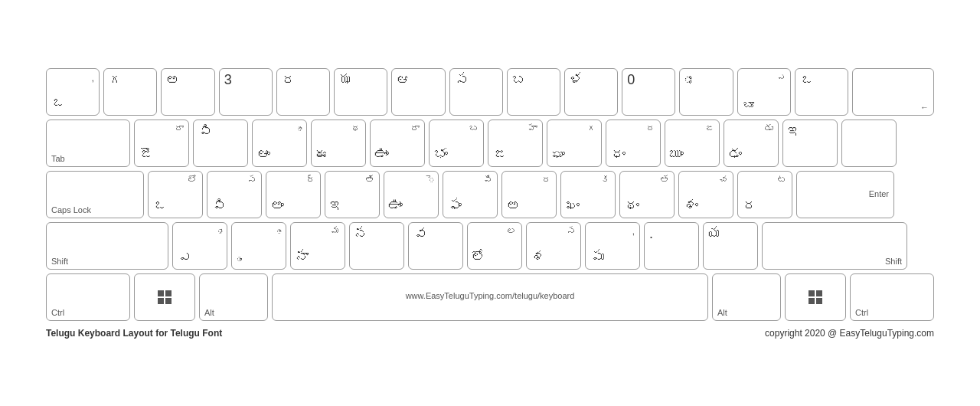 The width and height of the screenshot is (980, 406). What do you see at coordinates (490, 143) in the screenshot?
I see `row-tab: Tab రా జొ ఏి ం ఆం థ ఈ రా ఊం బ భం హా జ` at bounding box center [490, 143].